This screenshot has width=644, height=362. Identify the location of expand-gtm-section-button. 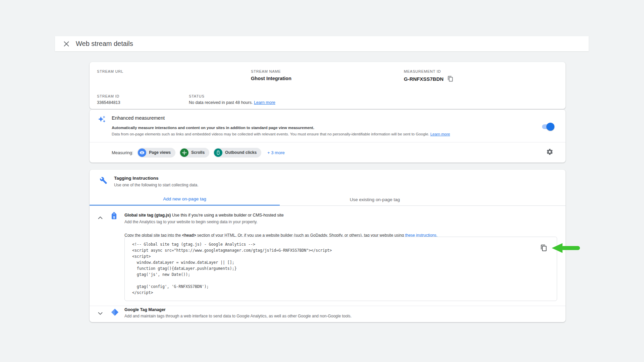
(100, 313).